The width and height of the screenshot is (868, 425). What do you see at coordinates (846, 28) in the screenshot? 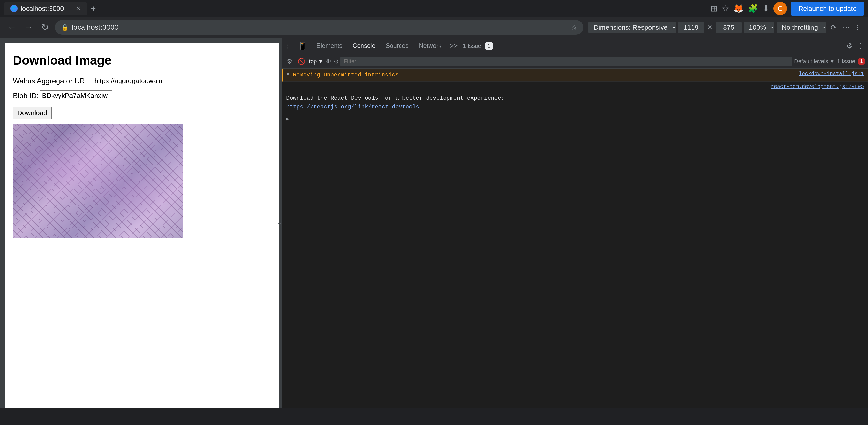
I see `more-options-icon: ⋯` at bounding box center [846, 28].